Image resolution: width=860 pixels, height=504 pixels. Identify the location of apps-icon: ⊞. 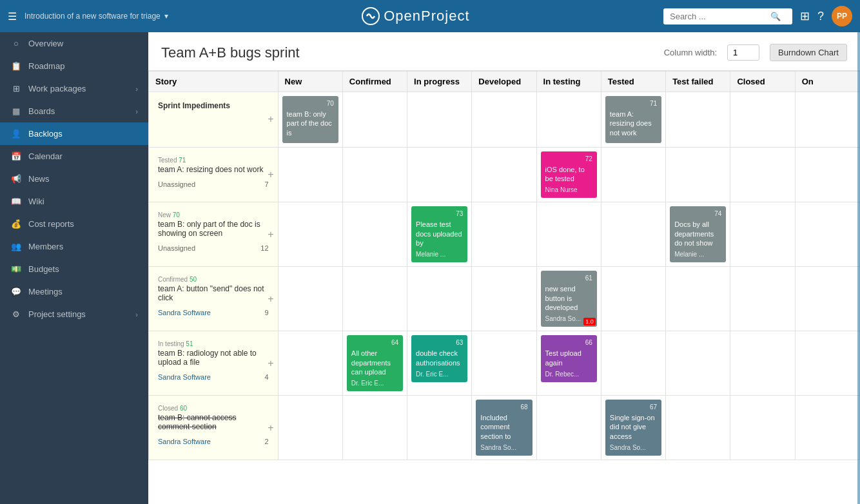
(805, 16).